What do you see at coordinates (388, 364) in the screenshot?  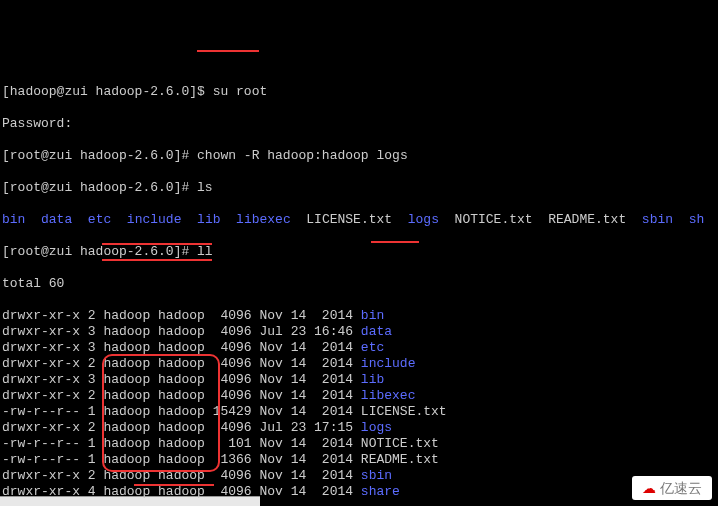 I see `ll-name: include` at bounding box center [388, 364].